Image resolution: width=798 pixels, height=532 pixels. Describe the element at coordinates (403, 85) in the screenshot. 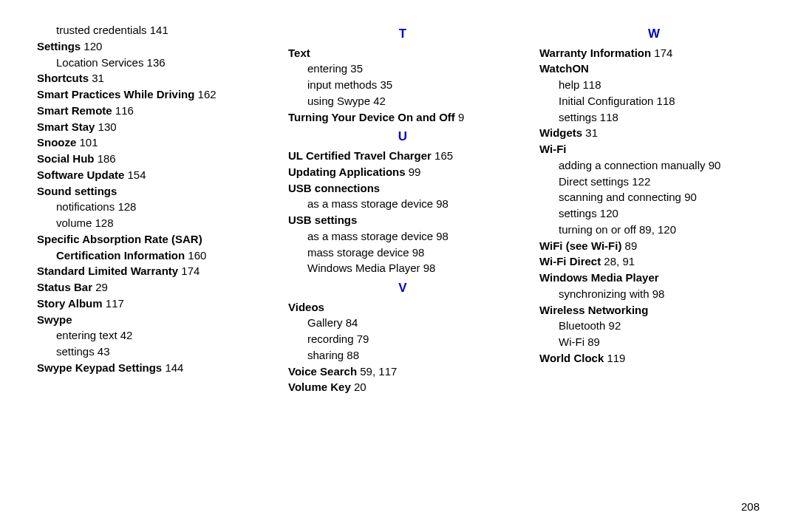

I see `index-subentry: input methods 35` at that location.